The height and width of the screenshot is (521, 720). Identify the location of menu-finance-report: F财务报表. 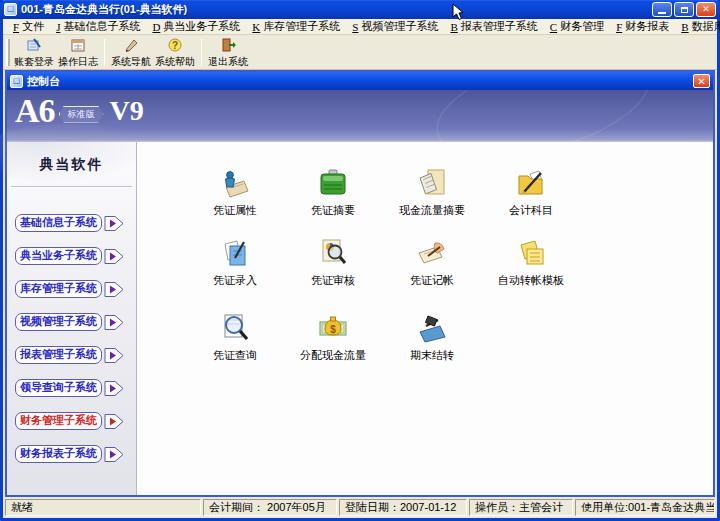
(642, 26).